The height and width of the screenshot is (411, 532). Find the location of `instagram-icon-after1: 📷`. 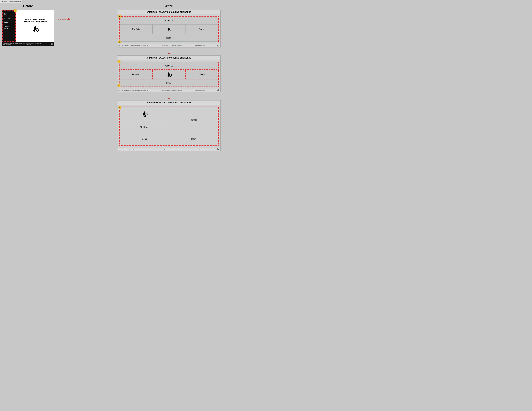

instagram-icon-after1: 📷 is located at coordinates (218, 46).